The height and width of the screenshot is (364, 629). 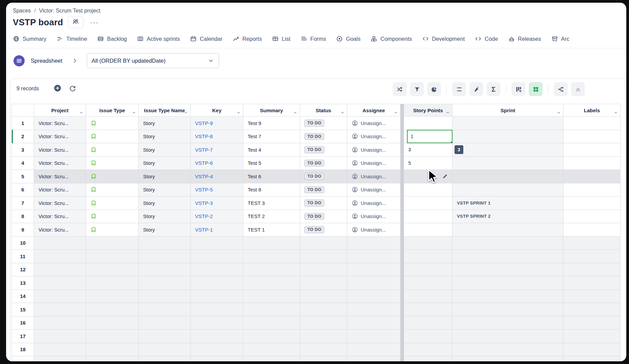 I want to click on nav-tab-releases: Releases, so click(x=525, y=39).